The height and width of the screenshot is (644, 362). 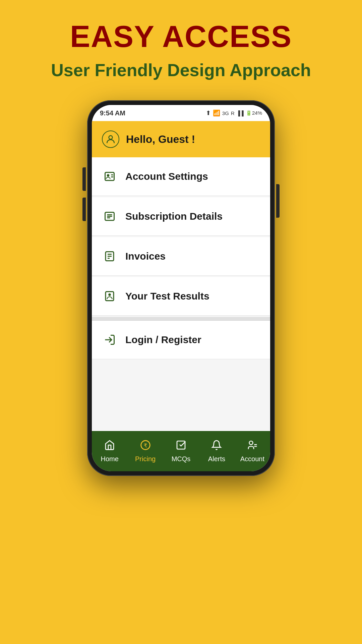 What do you see at coordinates (217, 459) in the screenshot?
I see `alerts-label: Alerts` at bounding box center [217, 459].